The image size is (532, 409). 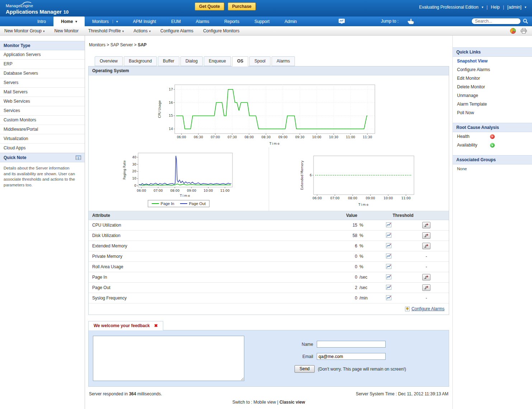 I want to click on sidebar-item-services: Services, so click(x=42, y=111).